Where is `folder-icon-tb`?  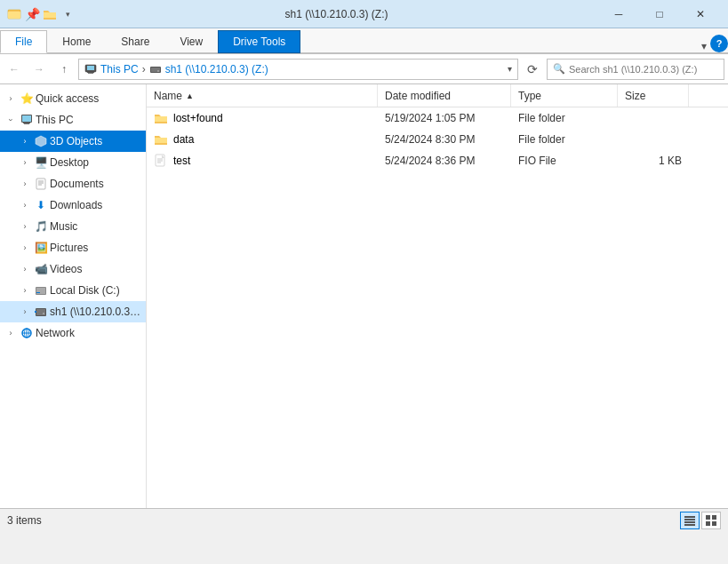
folder-icon-tb is located at coordinates (50, 14).